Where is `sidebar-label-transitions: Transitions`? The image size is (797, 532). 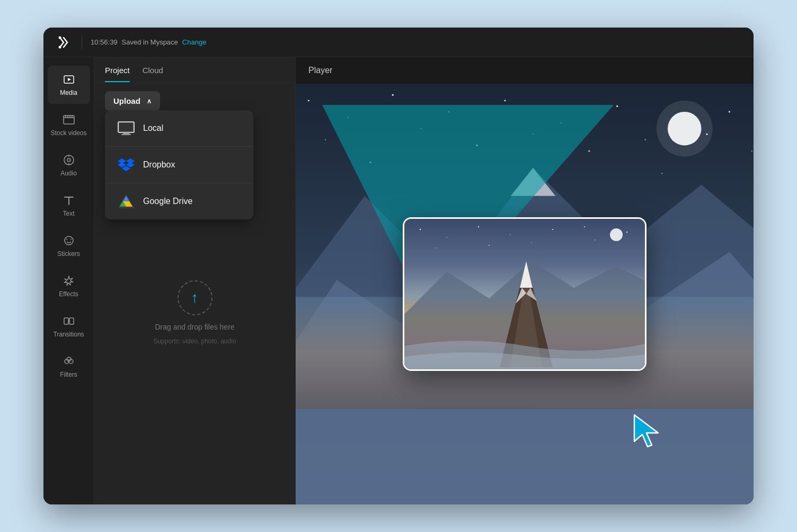 sidebar-label-transitions: Transitions is located at coordinates (68, 334).